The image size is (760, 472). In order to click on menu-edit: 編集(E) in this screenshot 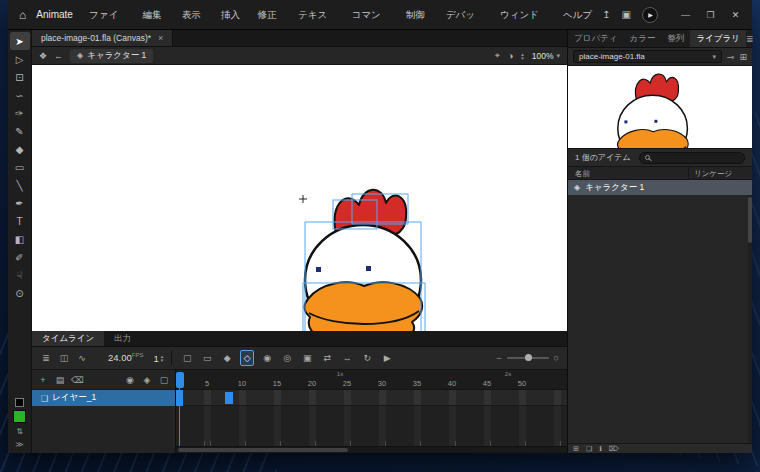, I will do `click(154, 15)`.